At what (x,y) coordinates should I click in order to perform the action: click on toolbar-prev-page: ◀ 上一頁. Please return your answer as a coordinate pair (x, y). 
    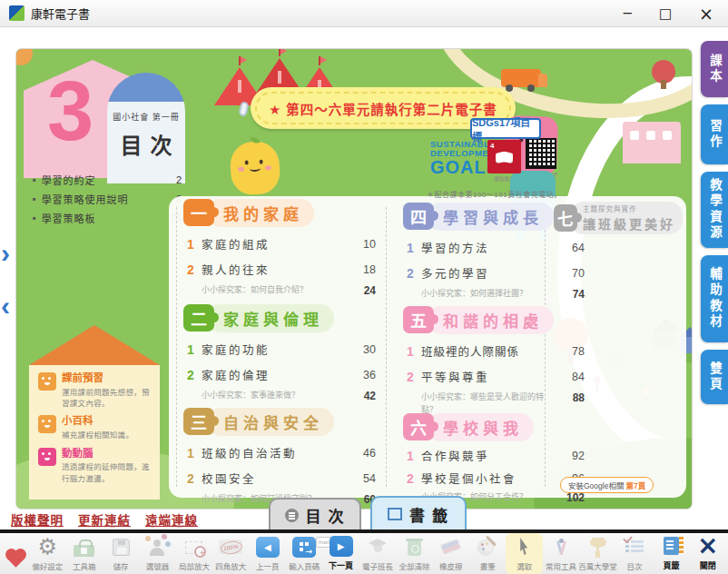
    Looking at the image, I should click on (268, 554).